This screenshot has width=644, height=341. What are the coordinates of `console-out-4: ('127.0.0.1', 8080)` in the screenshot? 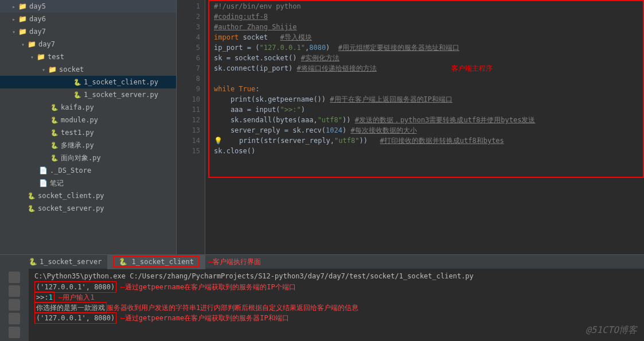 It's located at (76, 318).